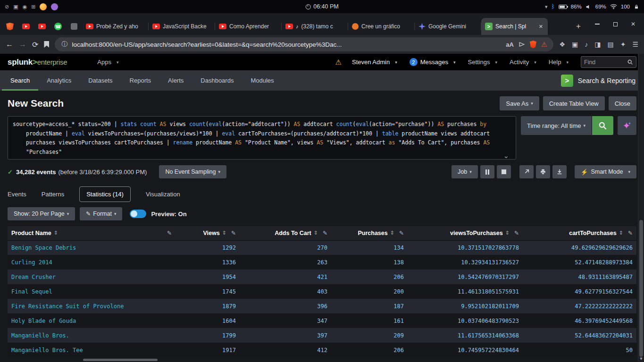  Describe the element at coordinates (527, 172) in the screenshot. I see `share-button` at that location.